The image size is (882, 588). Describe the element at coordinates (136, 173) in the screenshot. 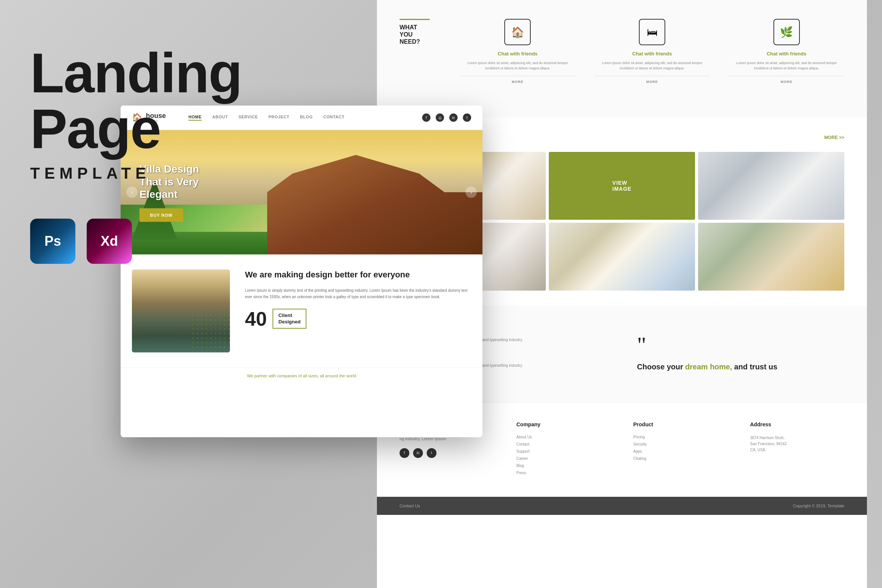

I see `template-label: TEMPLATE` at that location.